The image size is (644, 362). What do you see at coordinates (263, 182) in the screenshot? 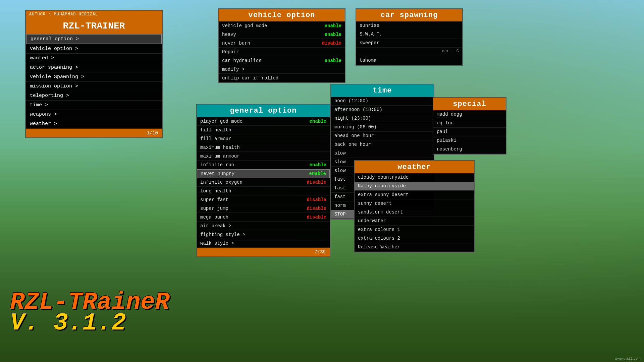
I see `infinite-oxygen-row: infinite oxygen disable` at bounding box center [263, 182].